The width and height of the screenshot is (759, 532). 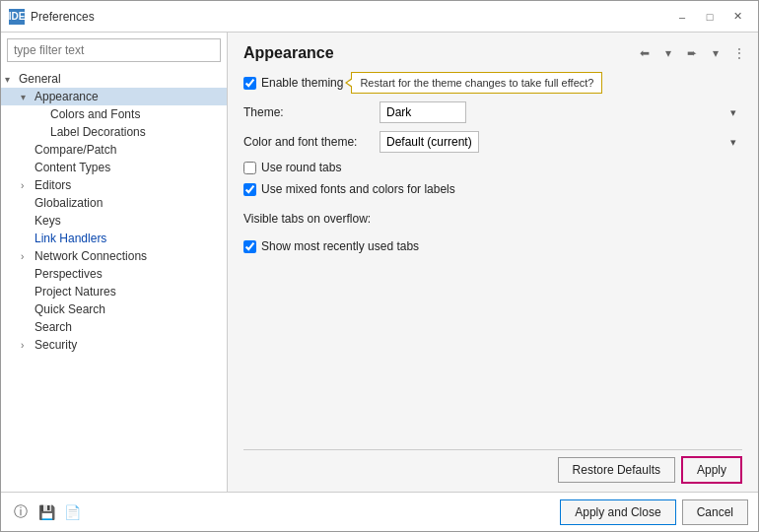 I want to click on tree-item-label: Perspectives, so click(x=69, y=274).